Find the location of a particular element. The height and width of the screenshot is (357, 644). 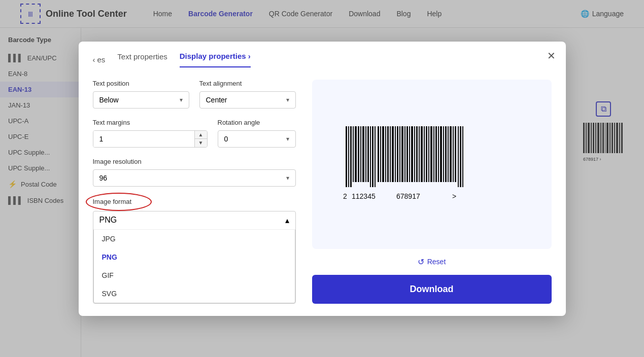

text-alignment-select: Center ▾ is located at coordinates (248, 100).